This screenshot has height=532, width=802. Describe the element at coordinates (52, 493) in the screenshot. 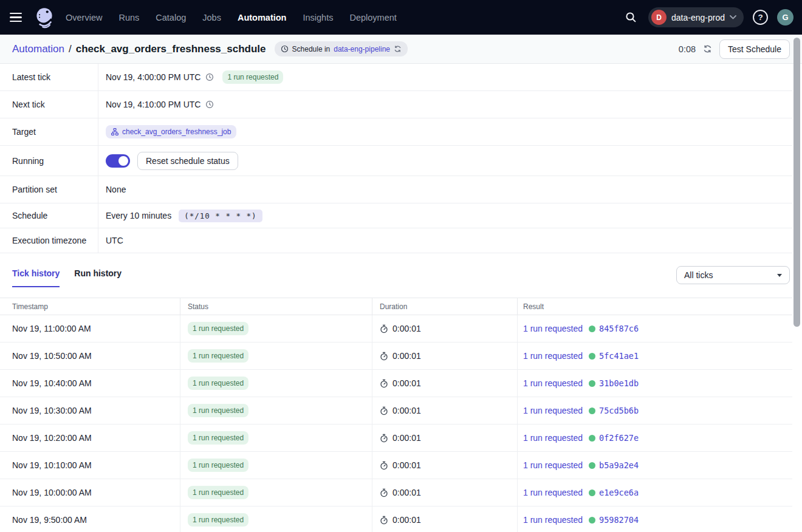

I see `tick-timestamp: Nov 19, 10:00:00 AM` at that location.